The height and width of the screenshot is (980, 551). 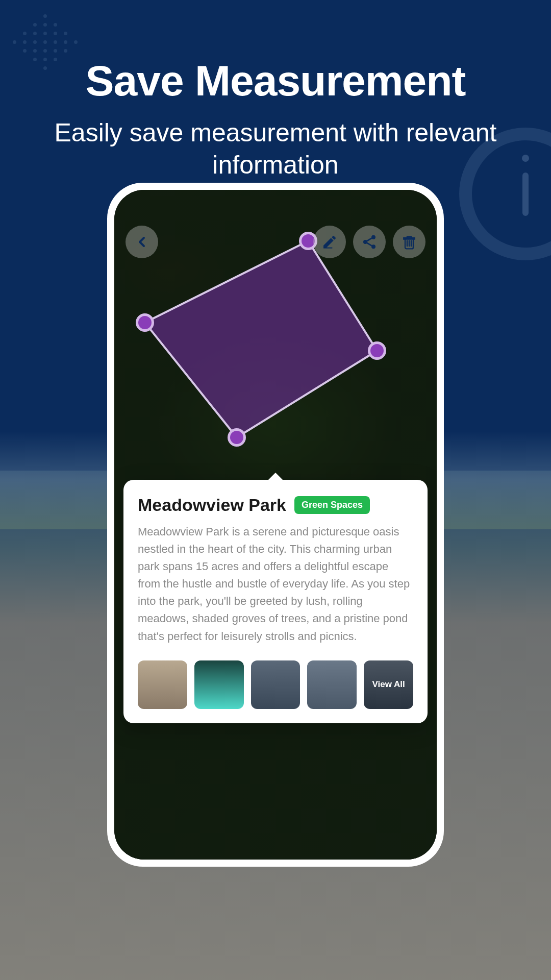 I want to click on pencil-icon, so click(x=330, y=242).